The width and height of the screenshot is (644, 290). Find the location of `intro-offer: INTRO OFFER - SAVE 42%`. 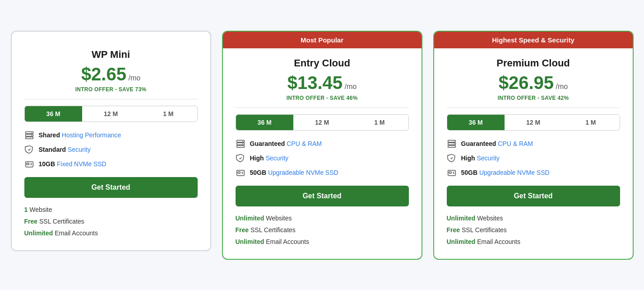

intro-offer: INTRO OFFER - SAVE 42% is located at coordinates (533, 98).